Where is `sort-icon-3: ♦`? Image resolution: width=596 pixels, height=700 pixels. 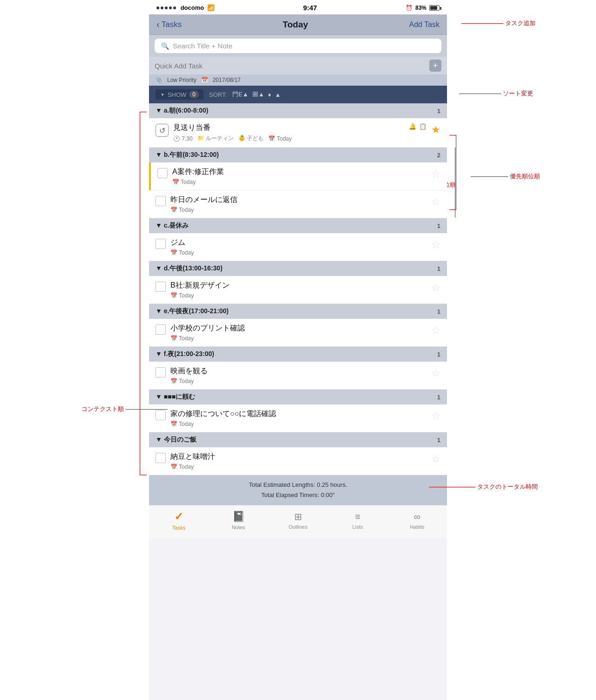
sort-icon-3: ♦ is located at coordinates (270, 95).